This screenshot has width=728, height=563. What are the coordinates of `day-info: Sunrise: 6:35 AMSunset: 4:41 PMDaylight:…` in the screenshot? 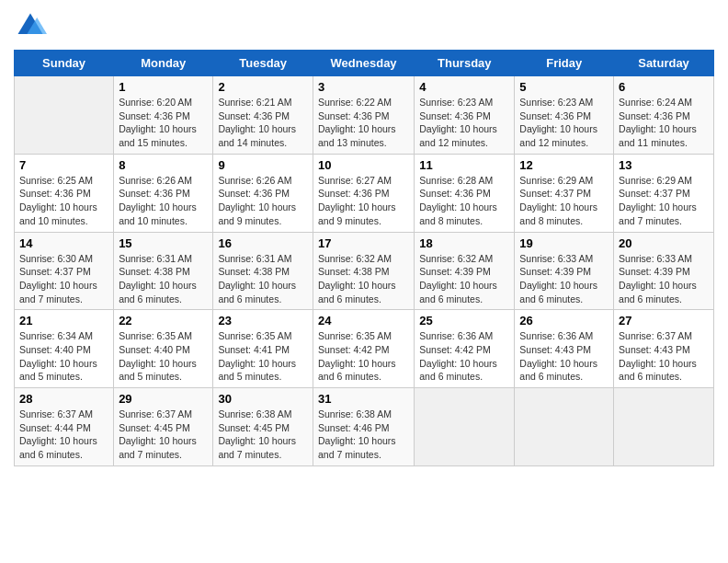 It's located at (263, 357).